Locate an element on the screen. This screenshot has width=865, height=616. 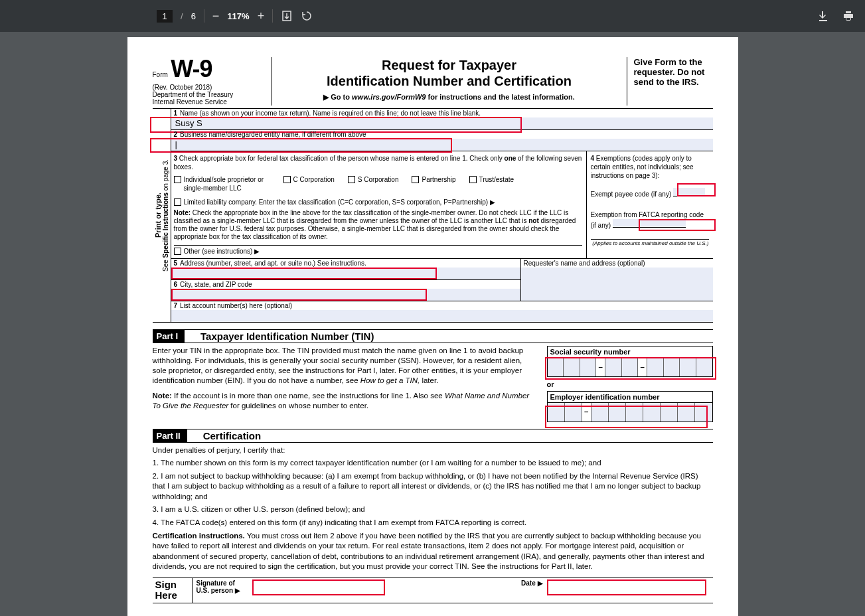
vertical-instructions: Print or type.See Specific Instructions … is located at coordinates (162, 215).